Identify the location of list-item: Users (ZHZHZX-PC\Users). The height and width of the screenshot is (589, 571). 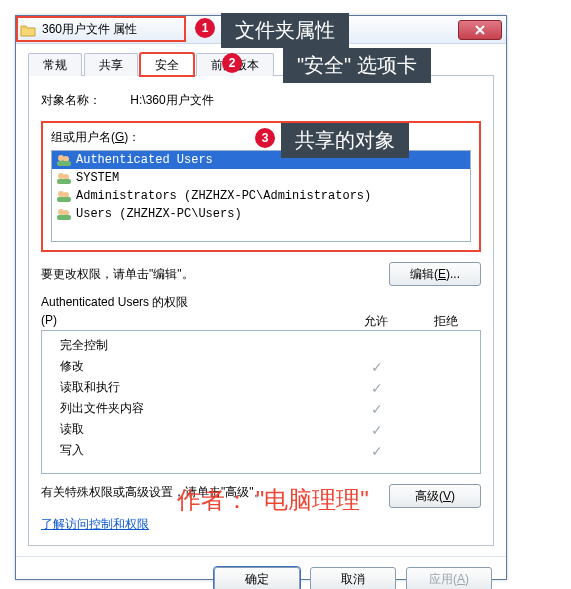
(261, 214).